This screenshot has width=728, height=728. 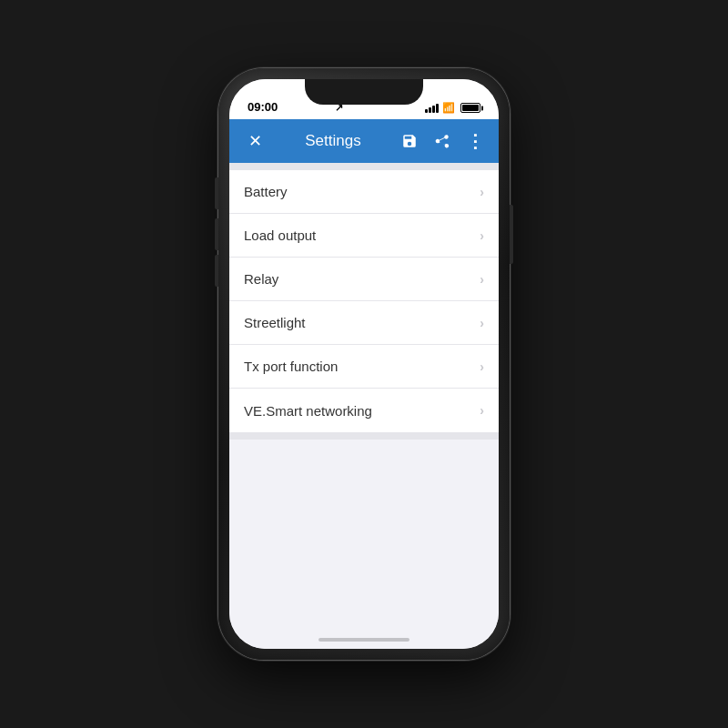 I want to click on save-button, so click(x=410, y=141).